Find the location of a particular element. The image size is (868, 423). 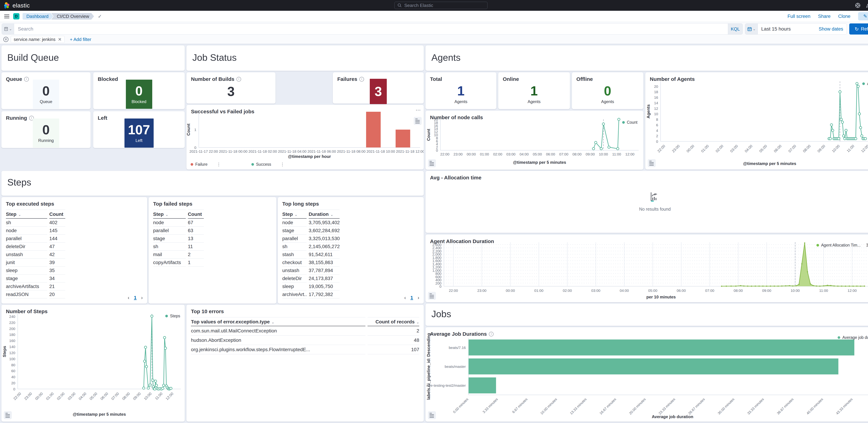

metric-value: 1 is located at coordinates (461, 91).